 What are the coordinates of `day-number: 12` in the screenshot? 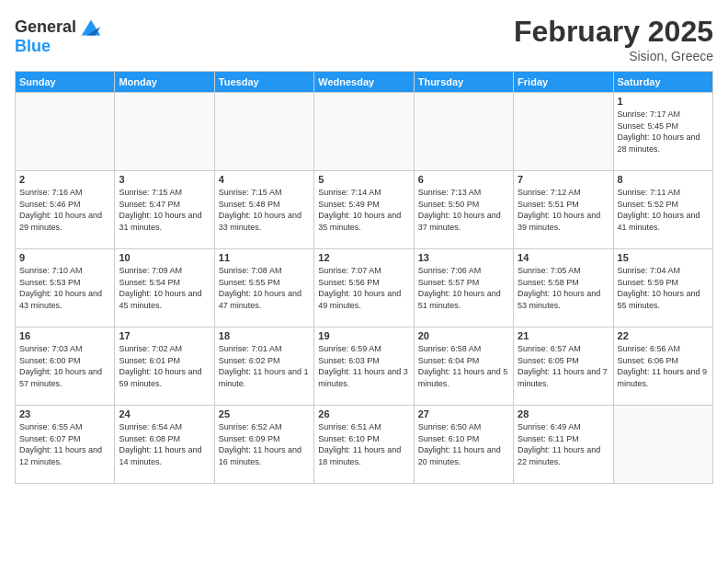 It's located at (364, 258).